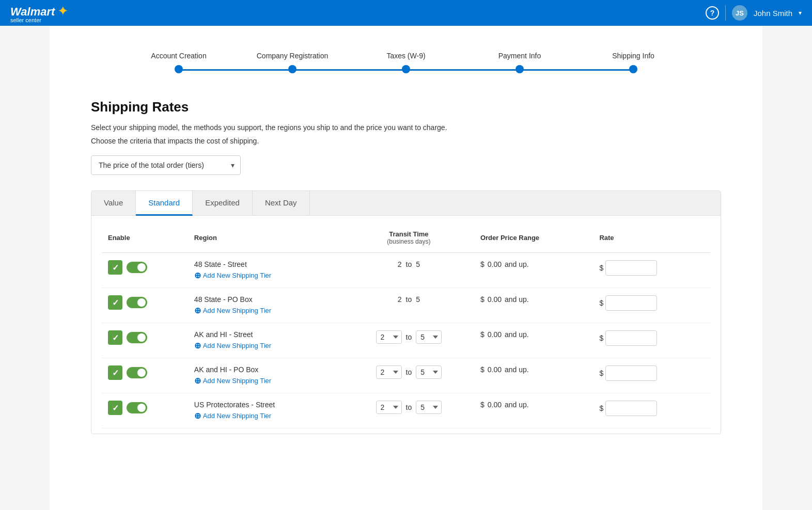 Image resolution: width=812 pixels, height=510 pixels. I want to click on and-up-1: and up., so click(517, 264).